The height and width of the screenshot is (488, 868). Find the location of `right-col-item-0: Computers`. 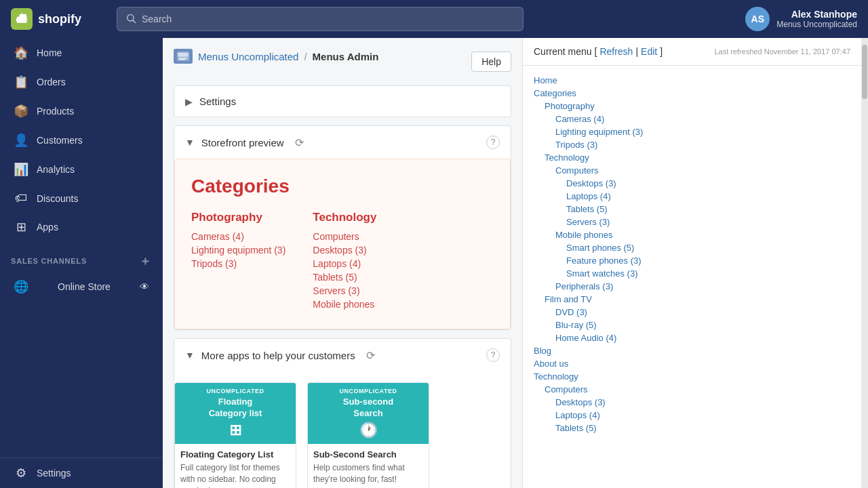

right-col-item-0: Computers is located at coordinates (344, 237).